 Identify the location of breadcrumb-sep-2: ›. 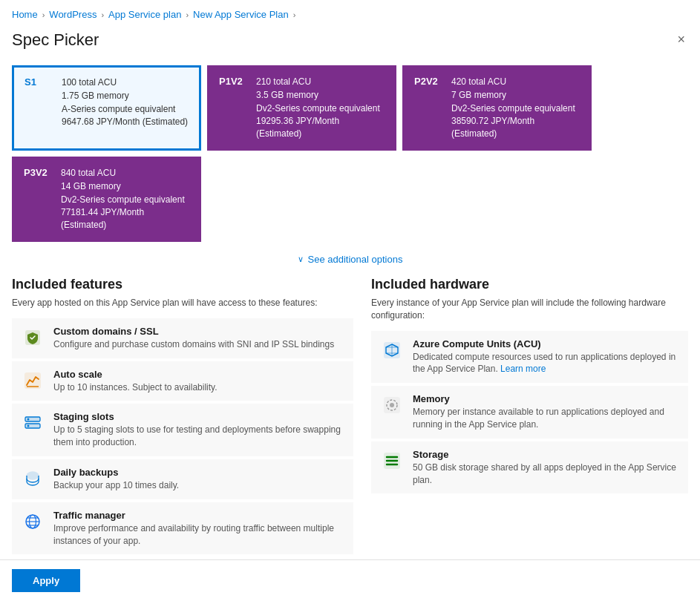
(102, 15).